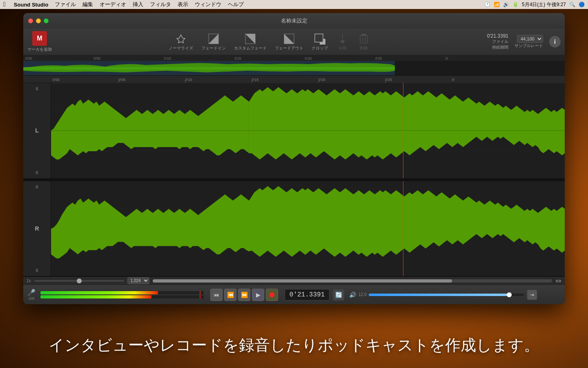 The width and height of the screenshot is (588, 368). I want to click on toolbar-info: 0'21.3391 ファイル 持続期間 44,100 48,000 96,000…, so click(524, 42).